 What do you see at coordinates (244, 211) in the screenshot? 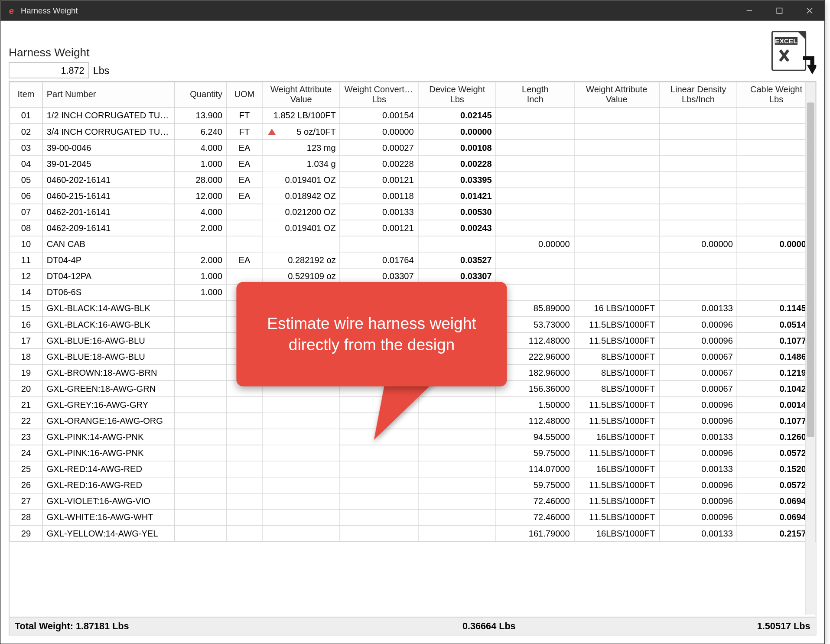
I see `cell-uom` at bounding box center [244, 211].